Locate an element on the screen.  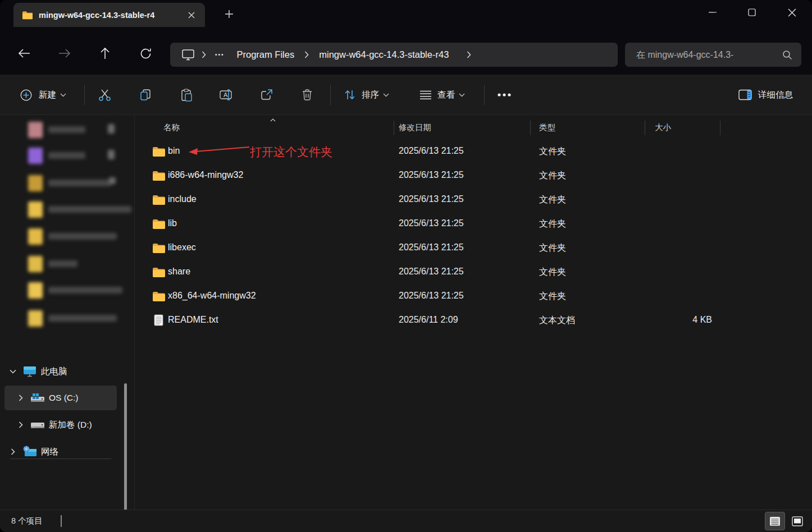
copy-button is located at coordinates (145, 95).